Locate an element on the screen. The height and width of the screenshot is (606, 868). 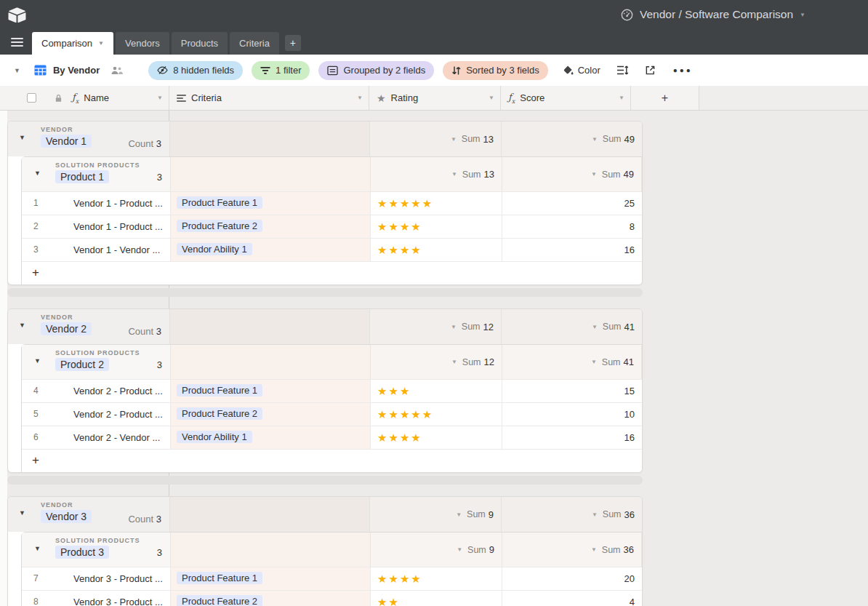
name-cell: 5Vendor 2 - Product ... is located at coordinates (96, 415).